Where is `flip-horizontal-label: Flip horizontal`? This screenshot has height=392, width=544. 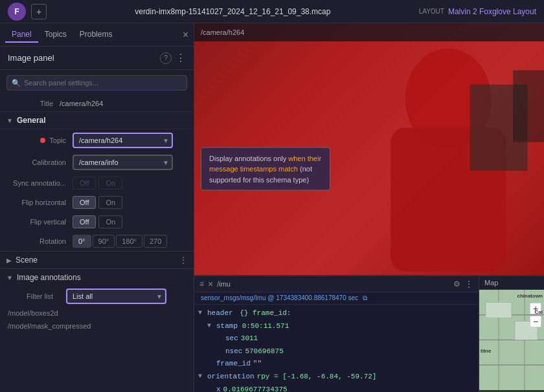
flip-horizontal-label: Flip horizontal is located at coordinates (37, 202).